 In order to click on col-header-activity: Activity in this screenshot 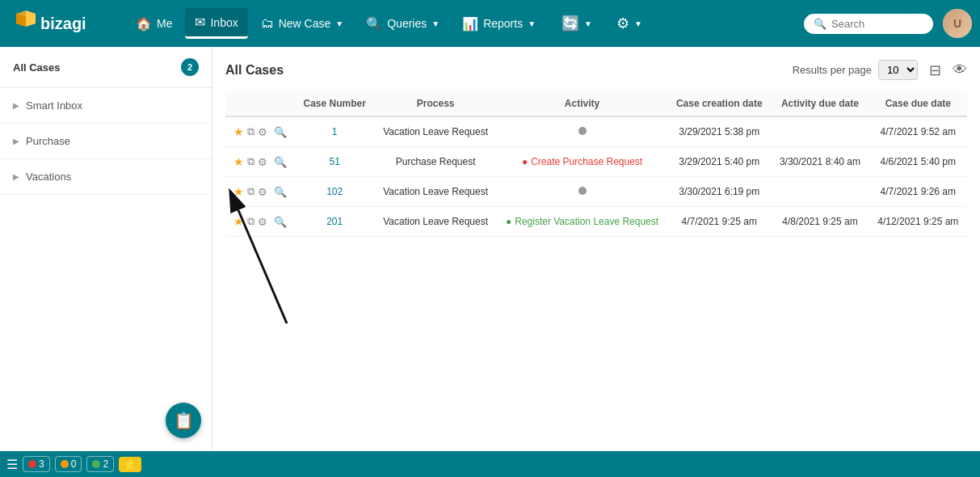, I will do `click(582, 103)`.